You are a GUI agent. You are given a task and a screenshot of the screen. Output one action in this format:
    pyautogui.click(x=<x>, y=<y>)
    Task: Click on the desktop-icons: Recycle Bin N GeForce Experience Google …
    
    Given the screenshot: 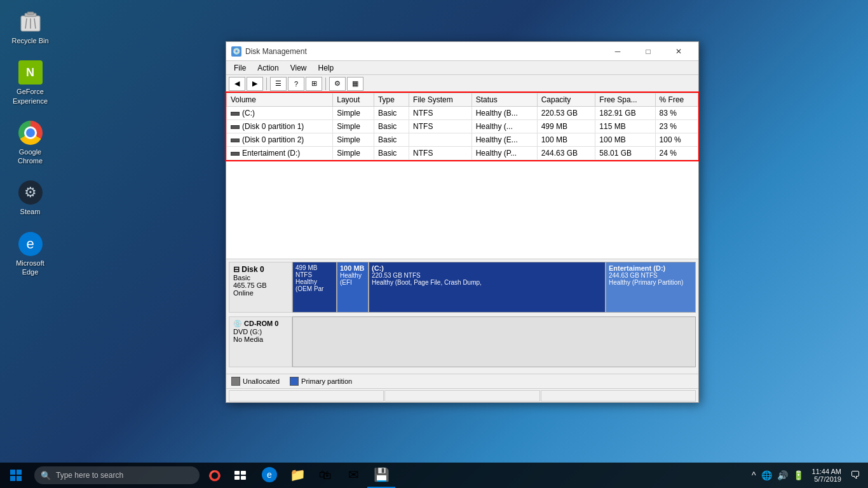 What is the action you would take?
    pyautogui.click(x=31, y=142)
    